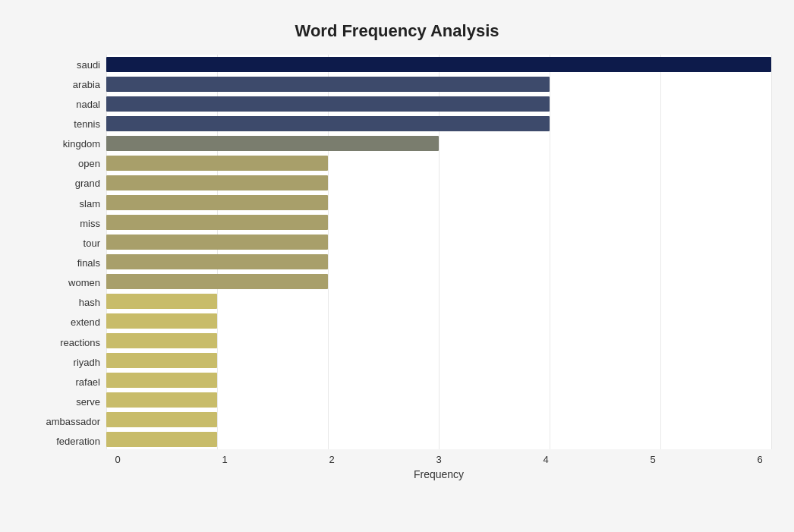  Describe the element at coordinates (90, 203) in the screenshot. I see `y-label: slam` at that location.